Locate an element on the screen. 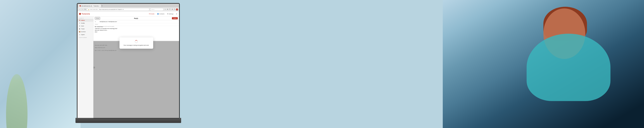 This screenshot has height=128, width=644. emails-label: Emails is located at coordinates (152, 14).